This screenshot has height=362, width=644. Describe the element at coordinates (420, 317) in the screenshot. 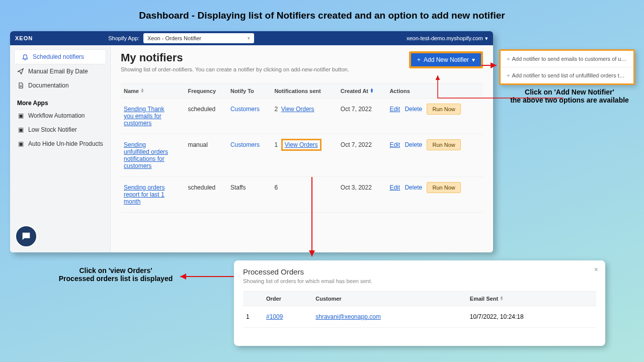

I see `table-row: 1 #1009 shravani@xeonapp.com 10/7/2022, …` at that location.